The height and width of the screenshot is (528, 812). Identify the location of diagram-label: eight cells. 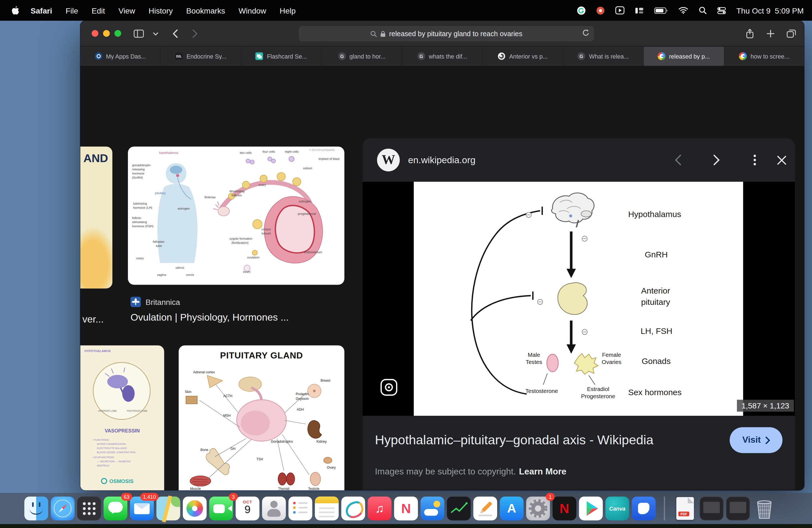
(292, 151).